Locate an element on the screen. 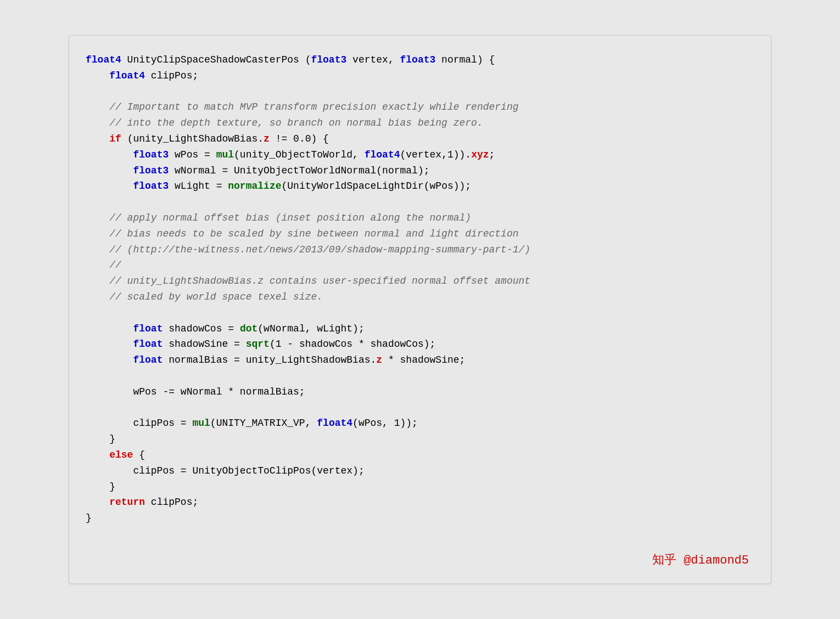 Image resolution: width=840 pixels, height=619 pixels. code-line: wPos -= wNormal * normalBias; is located at coordinates (417, 392).